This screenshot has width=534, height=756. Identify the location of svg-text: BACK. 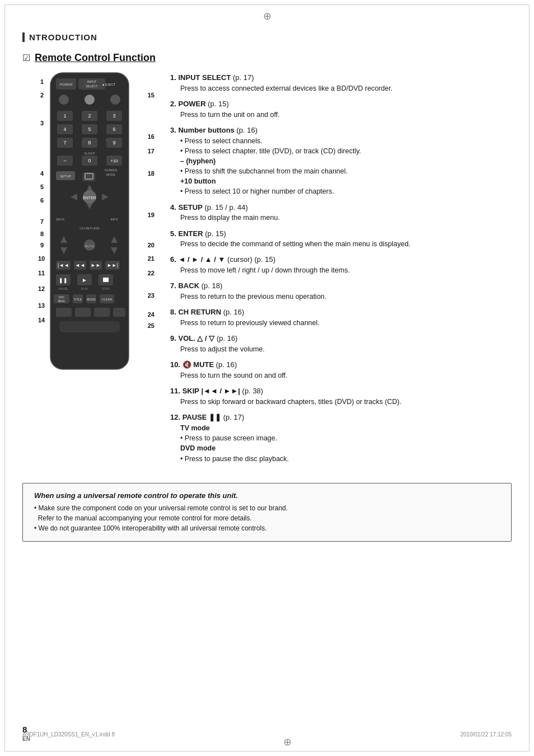
(60, 219).